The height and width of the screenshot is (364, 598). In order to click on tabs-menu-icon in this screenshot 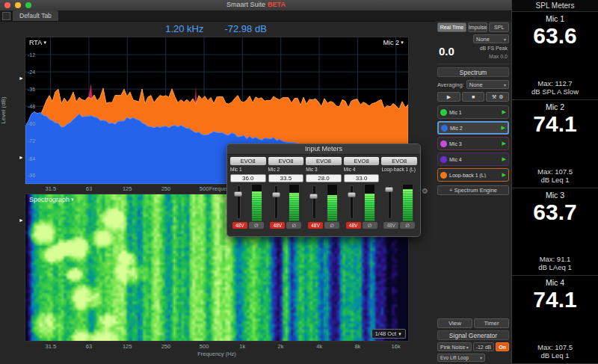, I will do `click(6, 16)`.